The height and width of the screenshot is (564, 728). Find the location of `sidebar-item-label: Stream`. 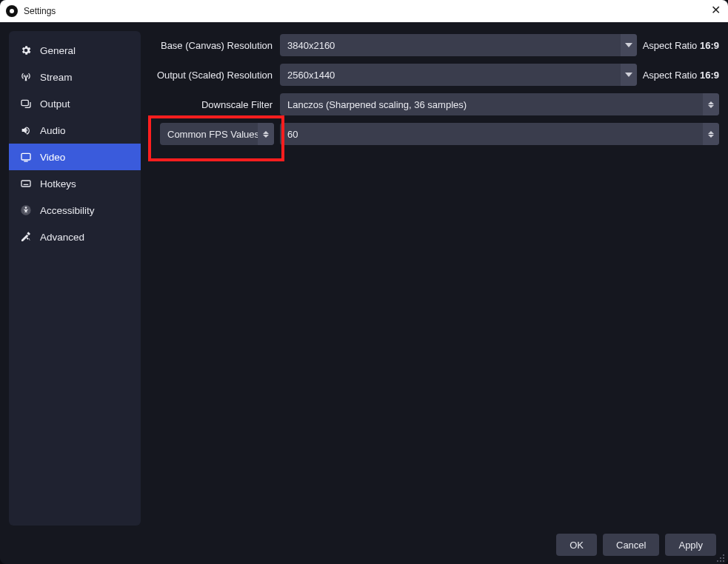

sidebar-item-label: Stream is located at coordinates (56, 77).